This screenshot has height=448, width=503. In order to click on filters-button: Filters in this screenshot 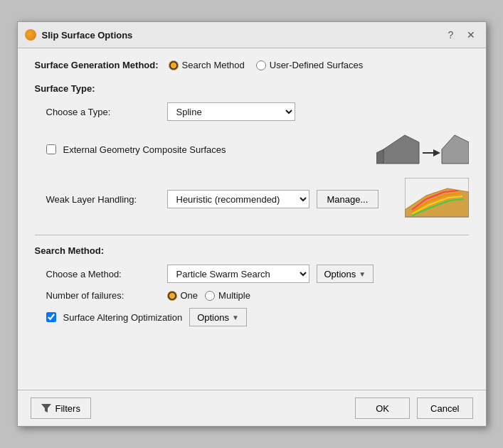, I will do `click(61, 408)`.